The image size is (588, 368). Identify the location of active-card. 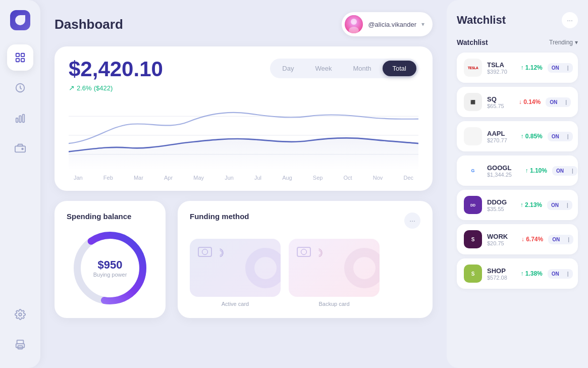
(235, 268).